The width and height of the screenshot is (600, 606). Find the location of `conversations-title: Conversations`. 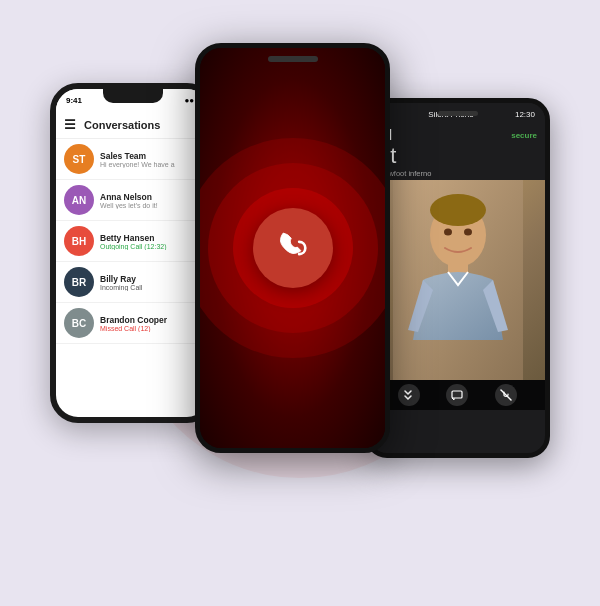

conversations-title: Conversations is located at coordinates (122, 125).